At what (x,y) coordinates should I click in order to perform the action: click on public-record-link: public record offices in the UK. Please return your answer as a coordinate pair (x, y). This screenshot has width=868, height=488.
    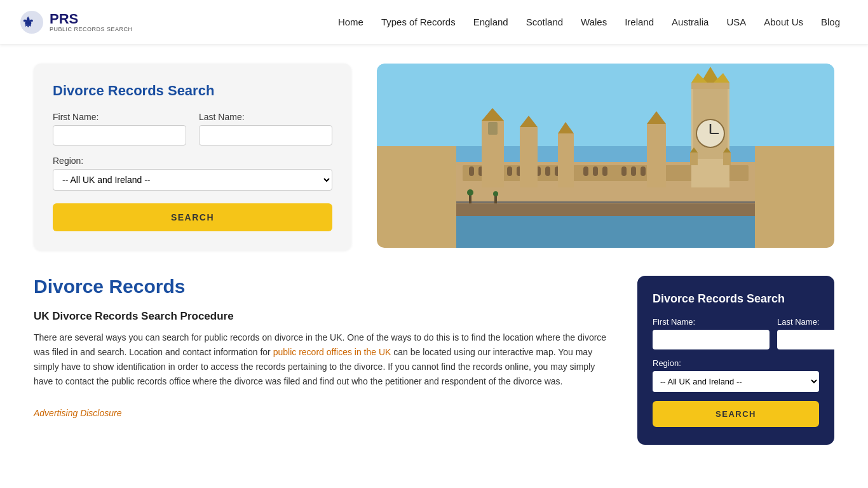
    Looking at the image, I should click on (332, 352).